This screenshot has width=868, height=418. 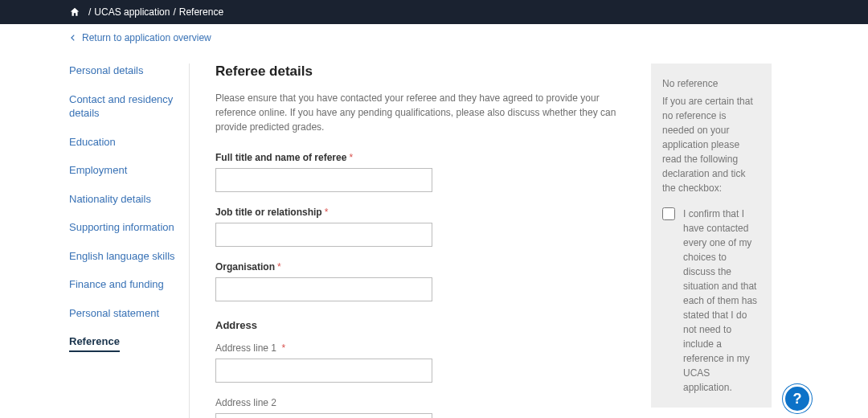 What do you see at coordinates (434, 34) in the screenshot?
I see `return-row: Return to application overview` at bounding box center [434, 34].